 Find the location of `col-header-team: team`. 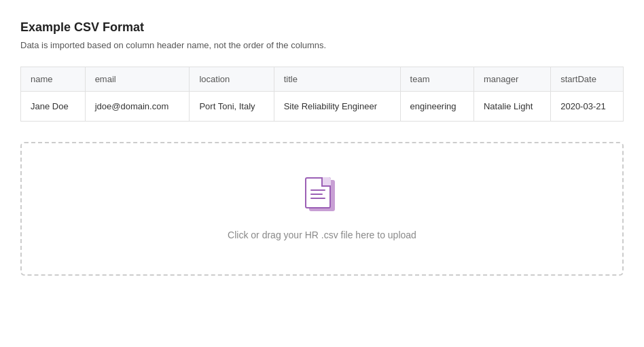

col-header-team: team is located at coordinates (437, 79).